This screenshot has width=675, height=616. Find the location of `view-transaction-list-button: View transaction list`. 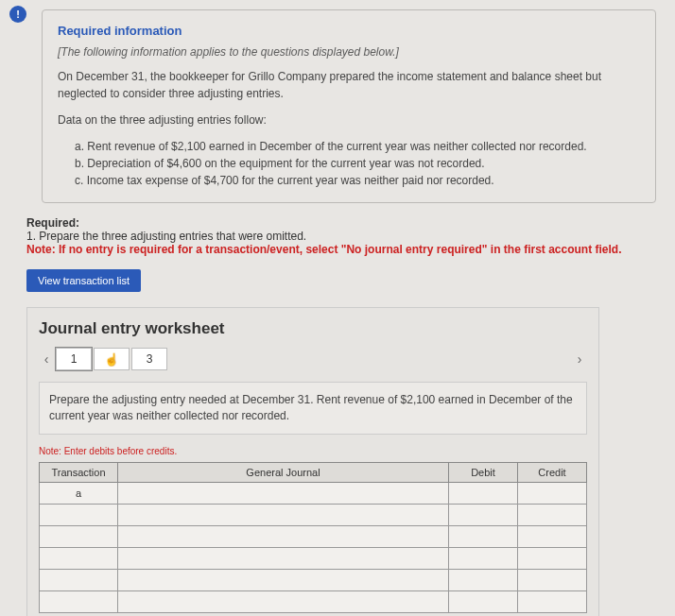

view-transaction-list-button: View transaction list is located at coordinates (83, 281).